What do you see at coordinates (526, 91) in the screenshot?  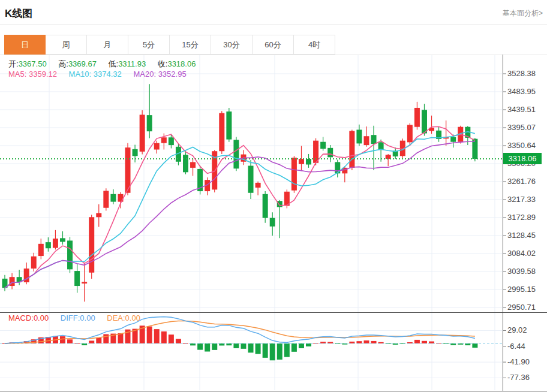 I see `y-axis-label: 3483.95` at bounding box center [526, 91].